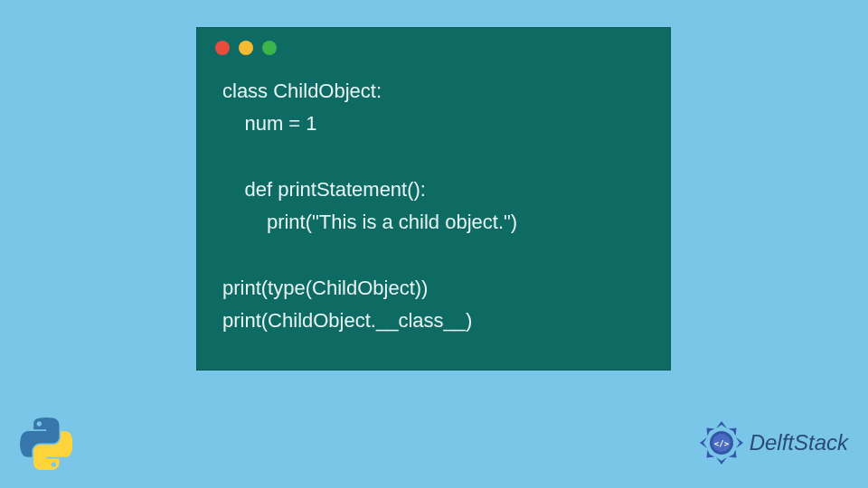  What do you see at coordinates (269, 123) in the screenshot?
I see `code-line: num = 1` at bounding box center [269, 123].